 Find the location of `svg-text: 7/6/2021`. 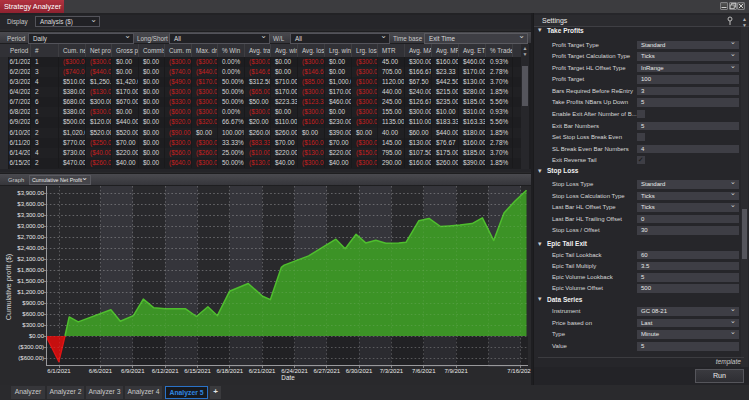

svg-text: 7/6/2021 is located at coordinates (424, 371).